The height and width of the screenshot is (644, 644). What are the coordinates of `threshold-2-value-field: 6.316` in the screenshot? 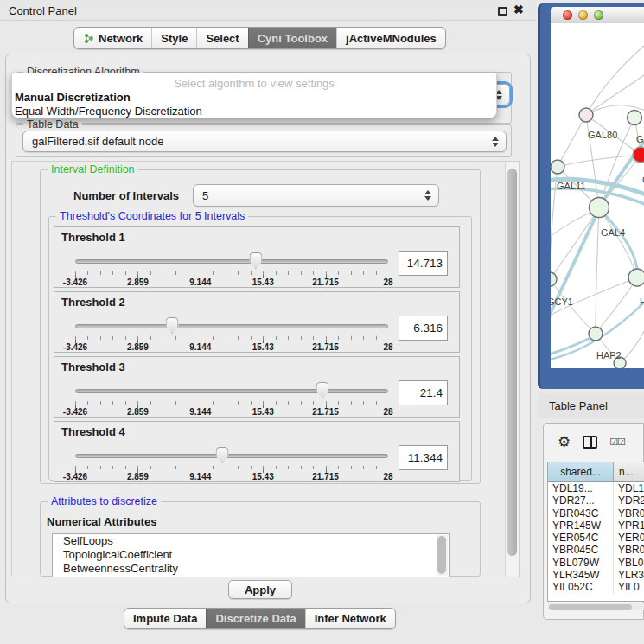 It's located at (424, 328).